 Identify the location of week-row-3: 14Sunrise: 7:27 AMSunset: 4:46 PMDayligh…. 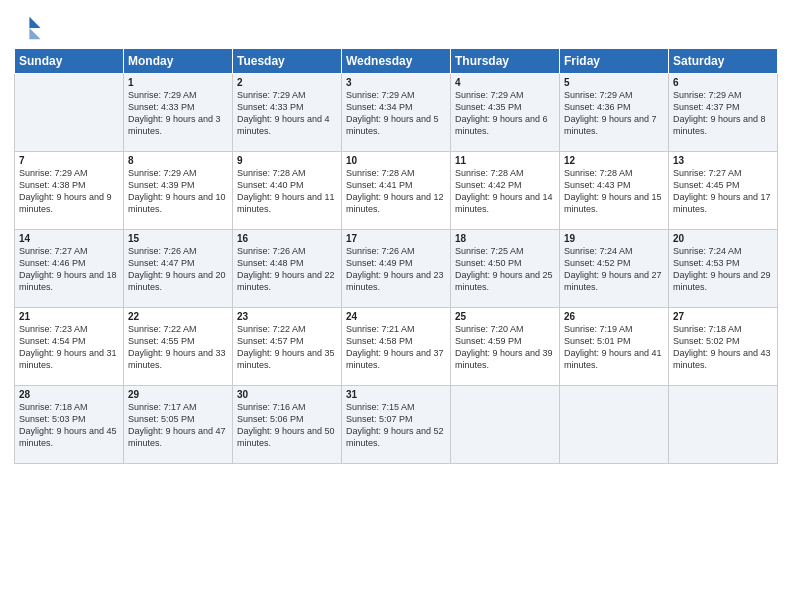
(396, 269).